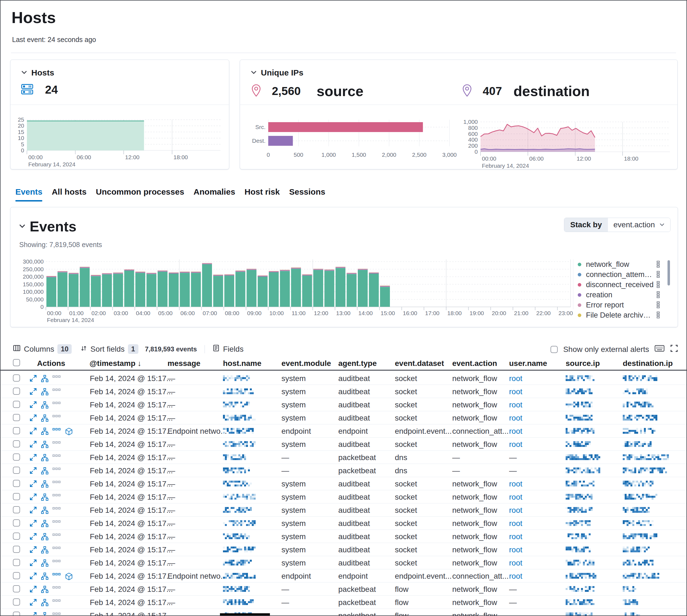 This screenshot has height=616, width=687. I want to click on column-header-username: user.name, so click(528, 364).